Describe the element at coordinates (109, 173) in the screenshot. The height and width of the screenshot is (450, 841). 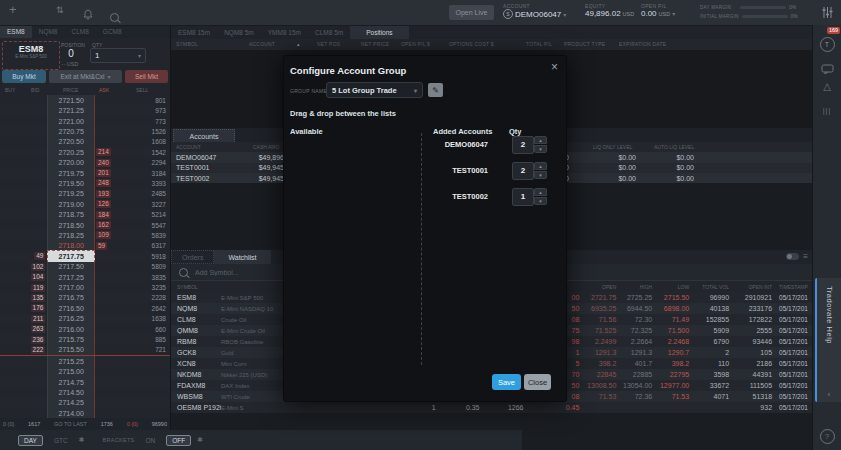
I see `ladder-ask-cell: 201` at that location.